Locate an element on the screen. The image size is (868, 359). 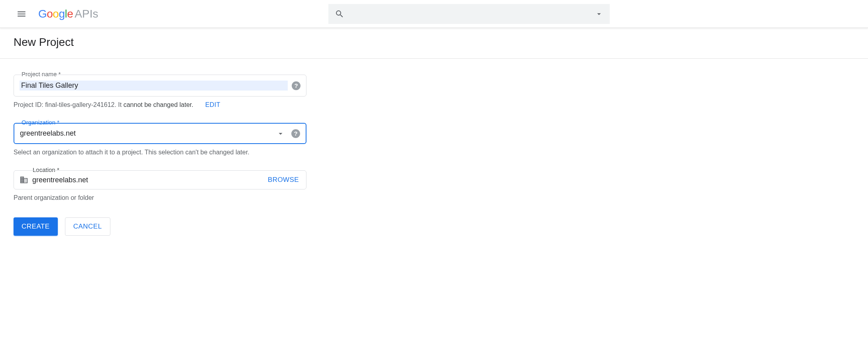
organization-icon is located at coordinates (24, 180).